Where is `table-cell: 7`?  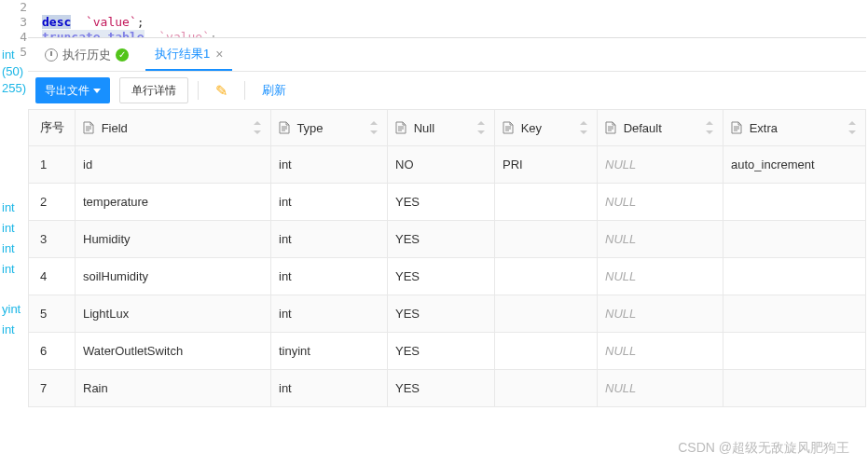 table-cell: 7 is located at coordinates (52, 389).